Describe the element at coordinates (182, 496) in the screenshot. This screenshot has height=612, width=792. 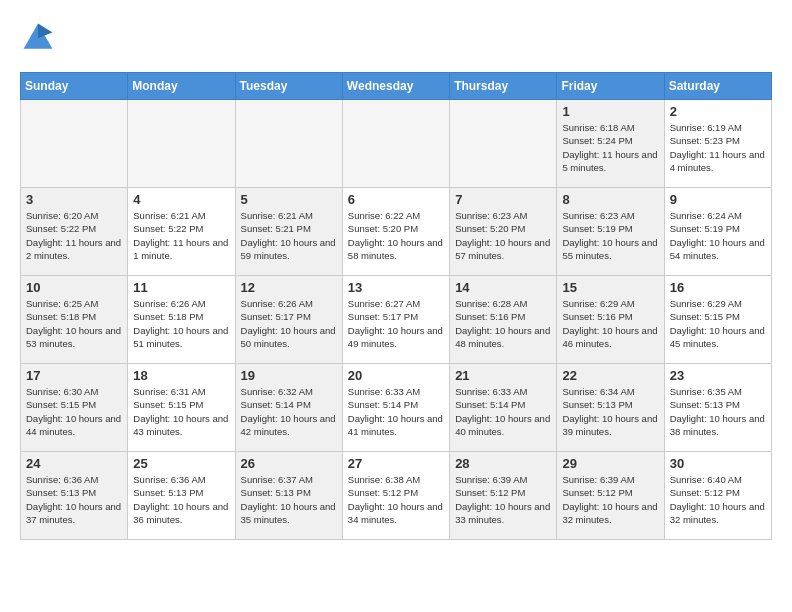
I see `calendar-cell: 25Sunrise: 6:36 AM Sunset: 5:13 PM Dayli…` at that location.